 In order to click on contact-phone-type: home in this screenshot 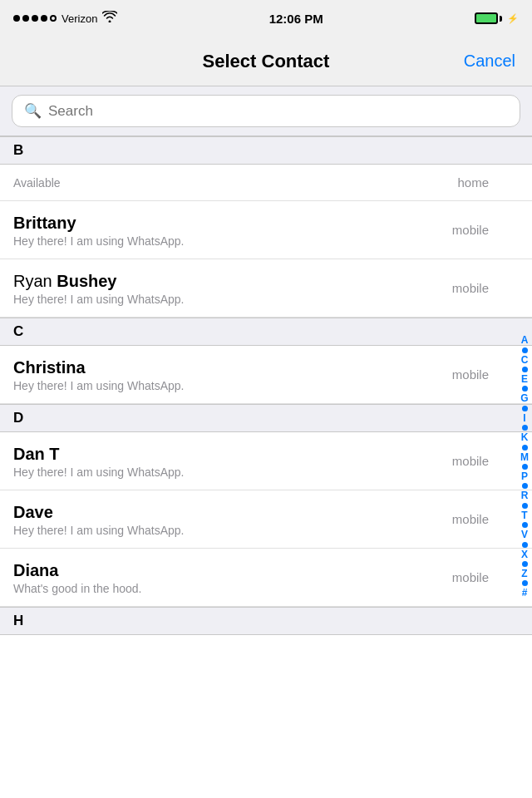, I will do `click(473, 183)`.